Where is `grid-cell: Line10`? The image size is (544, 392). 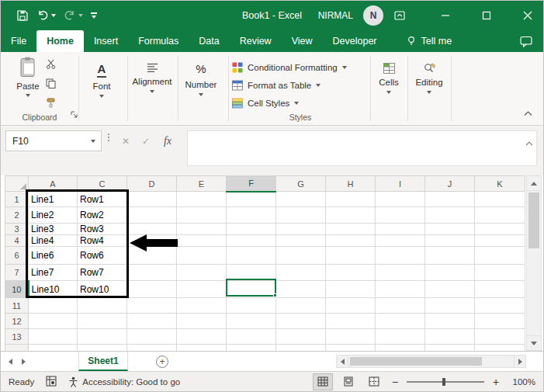
grid-cell: Line10 is located at coordinates (53, 290).